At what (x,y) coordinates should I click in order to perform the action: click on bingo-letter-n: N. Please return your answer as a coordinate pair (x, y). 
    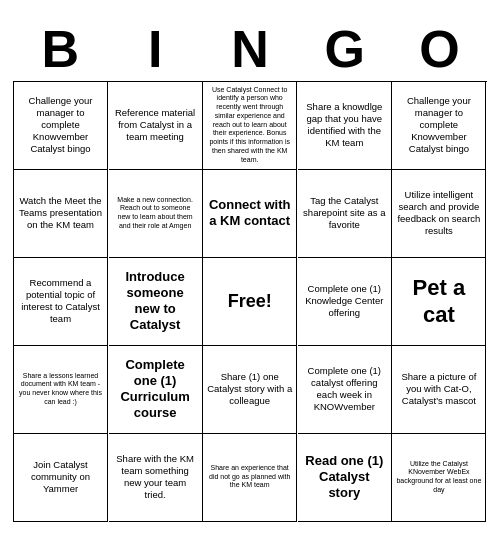
    Looking at the image, I should click on (250, 49).